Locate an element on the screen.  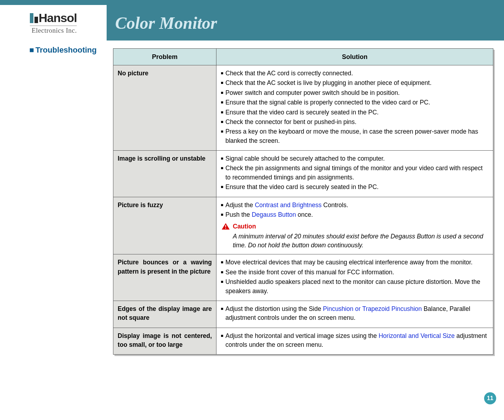
solution-line: ■Check the pin assignments and signal ti… is located at coordinates (355, 173).